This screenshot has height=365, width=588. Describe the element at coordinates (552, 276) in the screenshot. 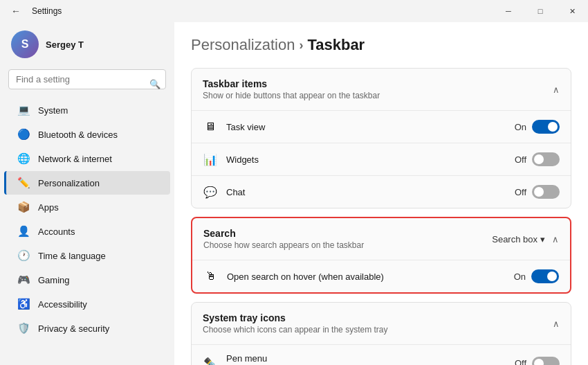

I see `toggle-knob-open-search-hover` at that location.